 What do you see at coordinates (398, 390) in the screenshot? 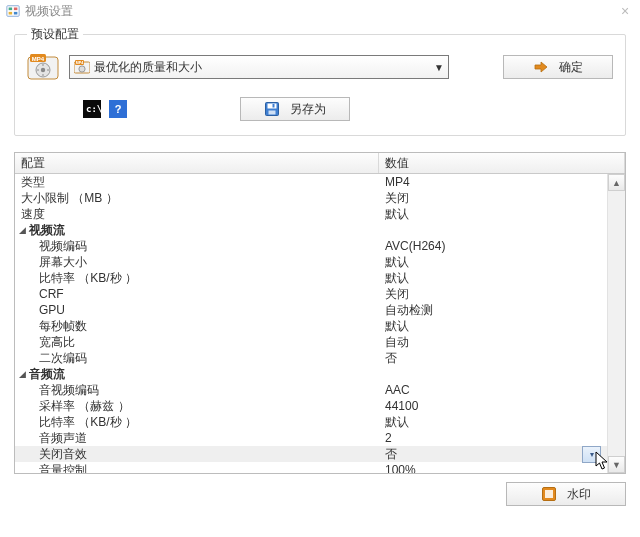
I see `cell-value-text: AAC` at bounding box center [398, 390].